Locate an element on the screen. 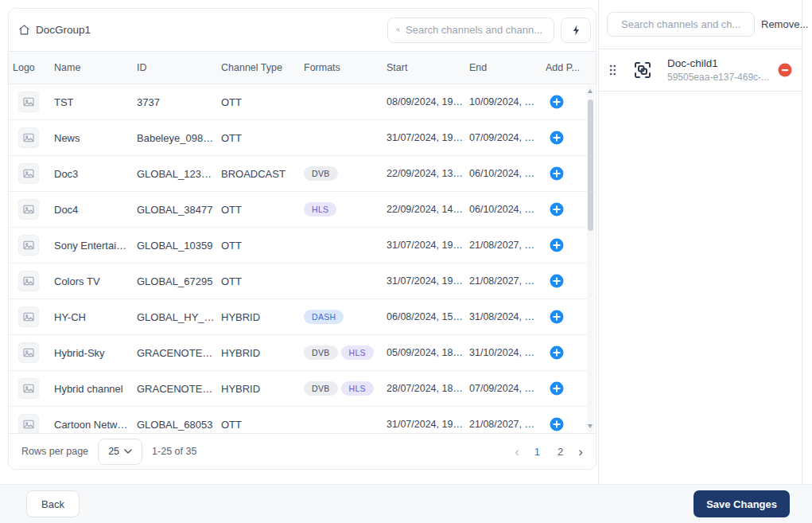  format-badge: DASH is located at coordinates (324, 317).